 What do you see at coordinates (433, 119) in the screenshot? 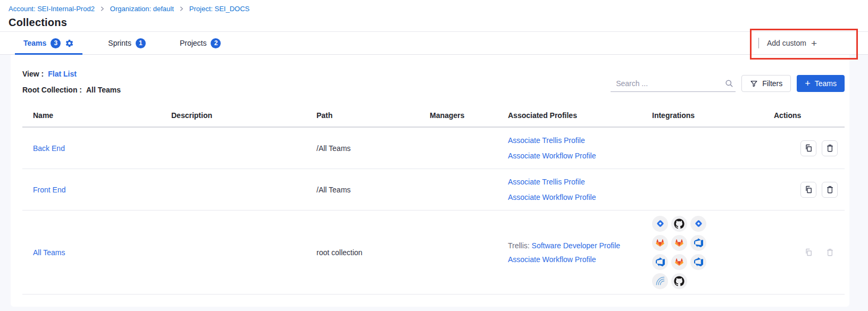
I see `table-header: NameDescriptionPathManagersAssociated Pr…` at bounding box center [433, 119].